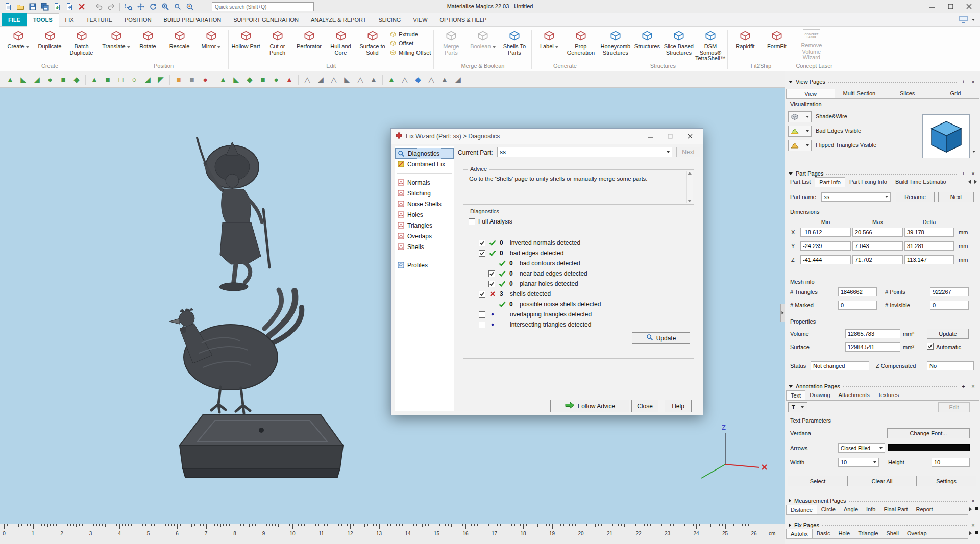 The width and height of the screenshot is (980, 544). I want to click on ribbon-button-structures: Structures, so click(647, 39).